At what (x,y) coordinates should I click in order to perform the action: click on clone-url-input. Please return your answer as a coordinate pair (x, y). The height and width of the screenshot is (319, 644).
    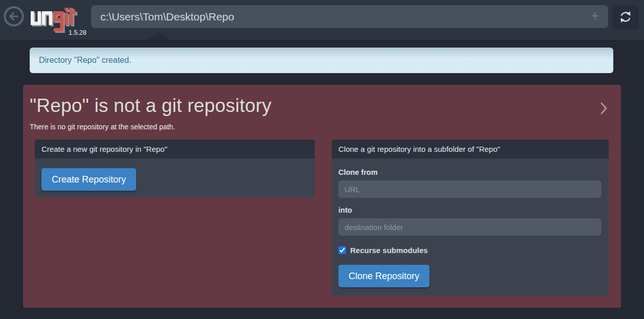
    Looking at the image, I should click on (470, 189).